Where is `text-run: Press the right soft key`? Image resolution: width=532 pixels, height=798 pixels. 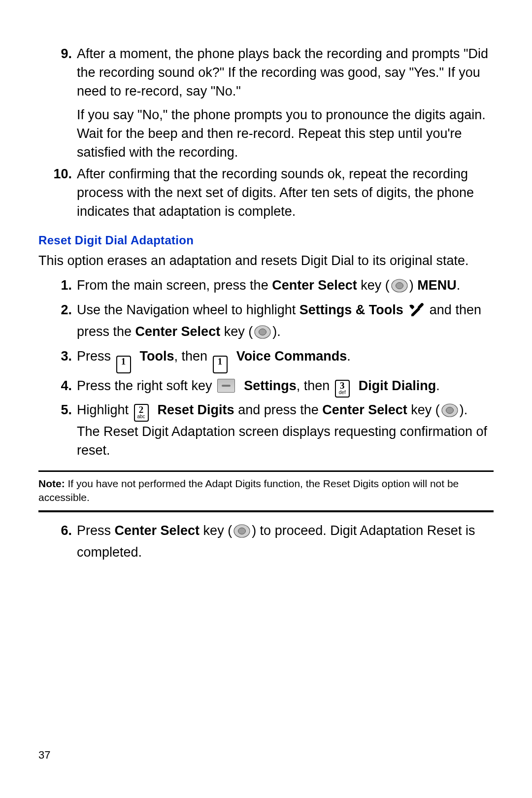 text-run: Press the right soft key is located at coordinates (146, 386).